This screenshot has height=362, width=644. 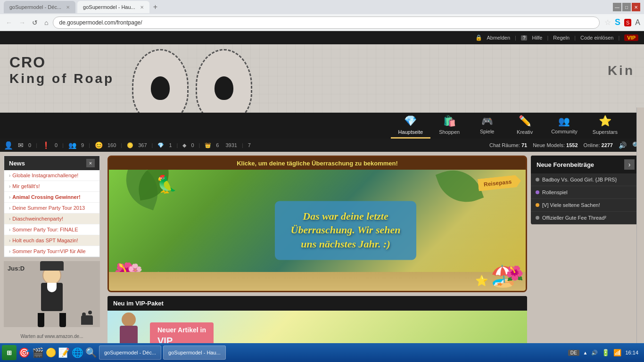 I want to click on taskbar-vlc-icon: 🎬, so click(x=38, y=353).